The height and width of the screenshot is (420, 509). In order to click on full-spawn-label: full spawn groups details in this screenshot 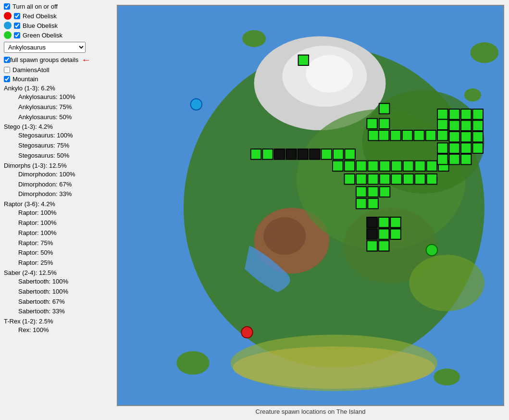, I will do `click(44, 60)`.